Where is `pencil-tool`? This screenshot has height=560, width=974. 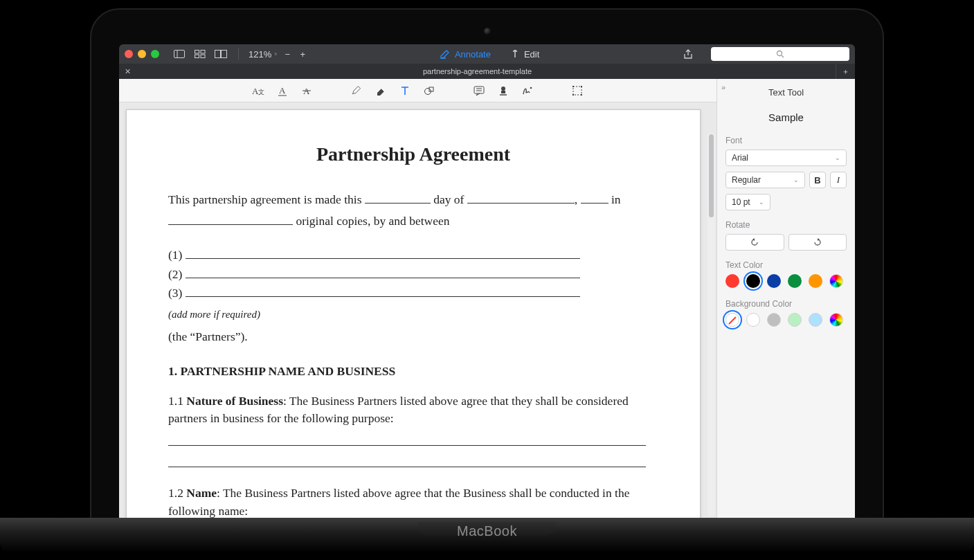
pencil-tool is located at coordinates (357, 91).